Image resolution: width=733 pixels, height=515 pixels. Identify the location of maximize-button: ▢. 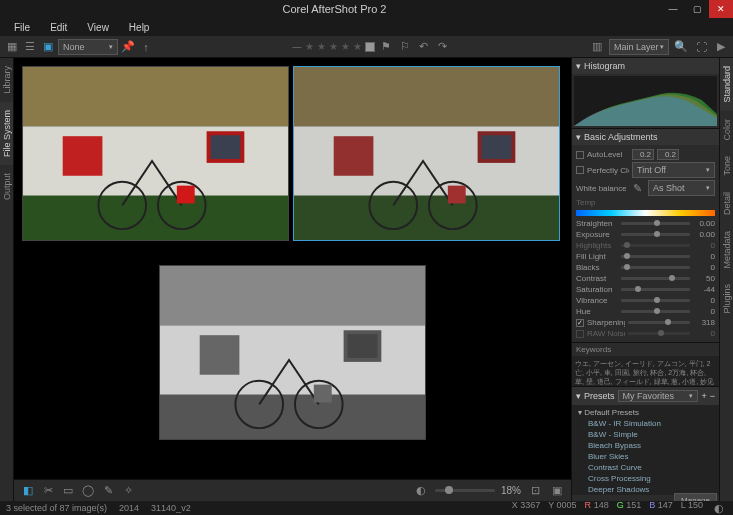
(697, 9).